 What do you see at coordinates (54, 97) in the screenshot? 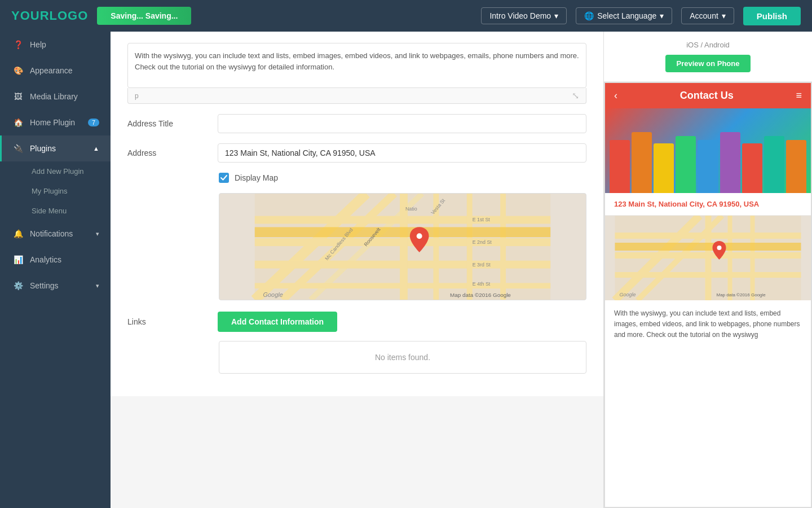
I see `sidebar-item-label: Media Library` at bounding box center [54, 97].